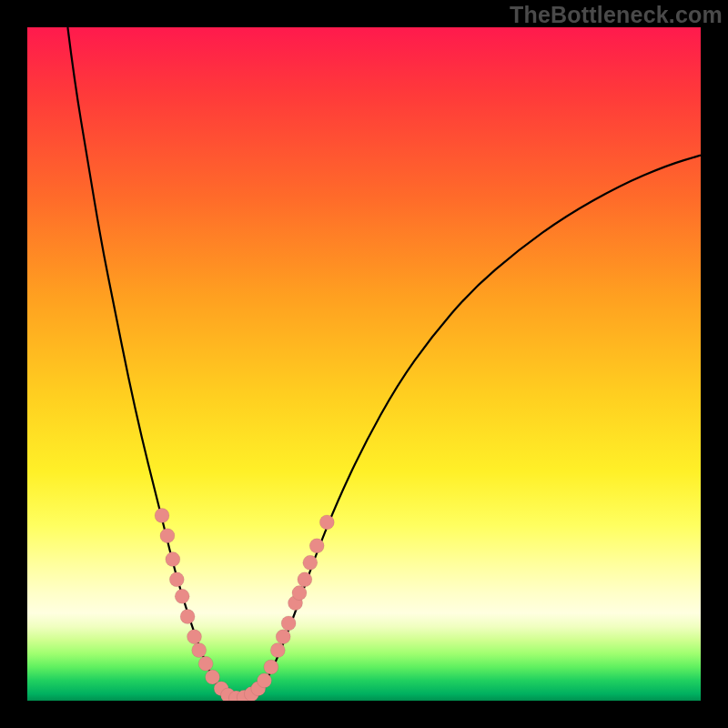 This screenshot has width=728, height=728. Describe the element at coordinates (616, 15) in the screenshot. I see `watermark-text: TheBottleneck.com` at that location.